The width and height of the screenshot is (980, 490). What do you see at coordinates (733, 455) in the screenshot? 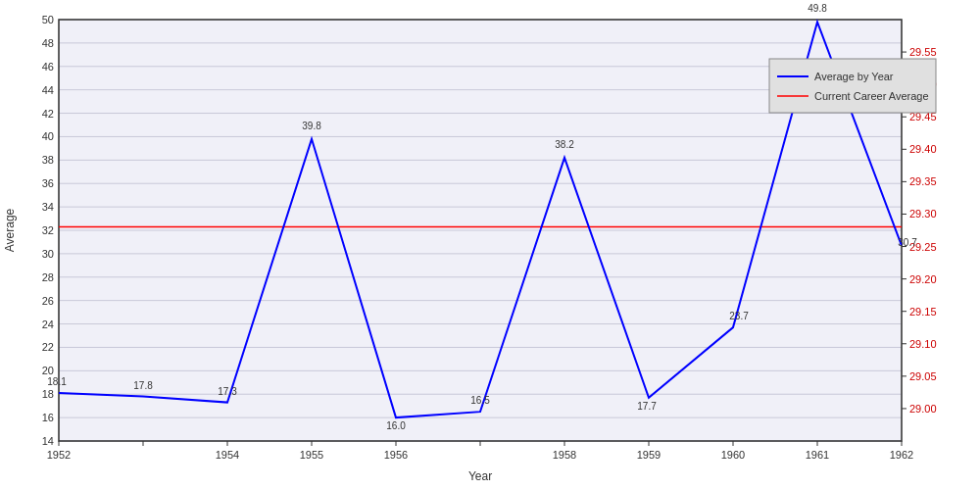
I see `svg-text: 1960` at bounding box center [733, 455].